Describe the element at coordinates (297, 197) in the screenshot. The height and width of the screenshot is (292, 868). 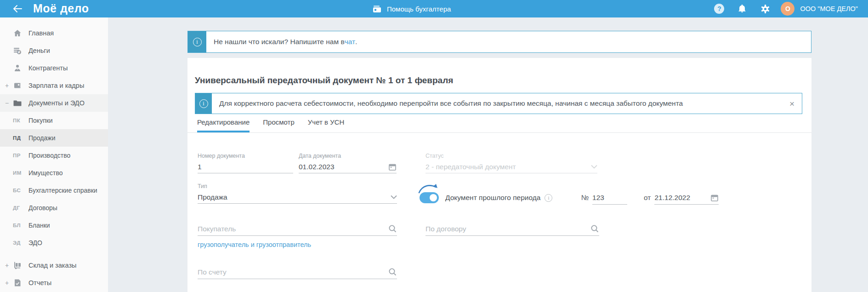
I see `type-select: Продажа` at that location.